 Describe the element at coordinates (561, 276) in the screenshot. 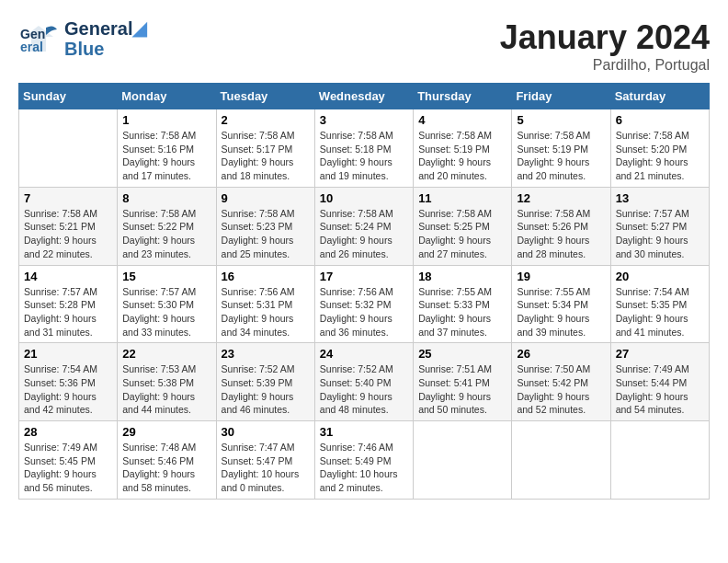

I see `day-number: 19` at that location.